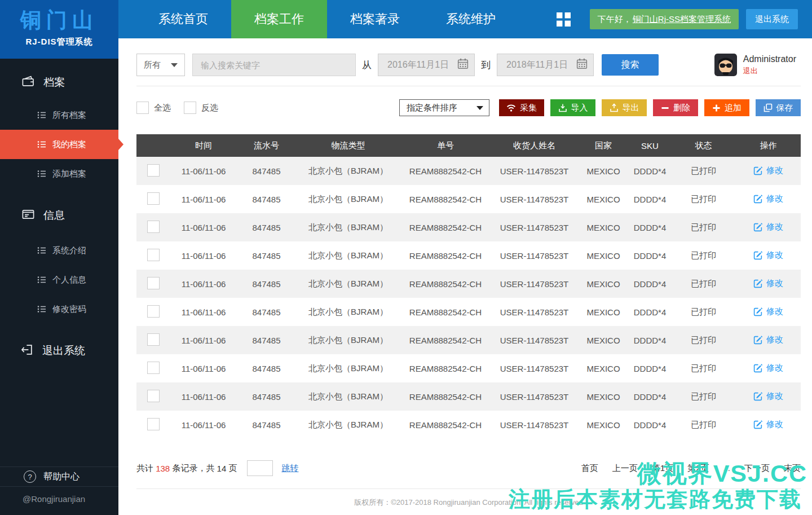 The height and width of the screenshot is (515, 812). What do you see at coordinates (631, 108) in the screenshot?
I see `button-label: 导出` at bounding box center [631, 108].